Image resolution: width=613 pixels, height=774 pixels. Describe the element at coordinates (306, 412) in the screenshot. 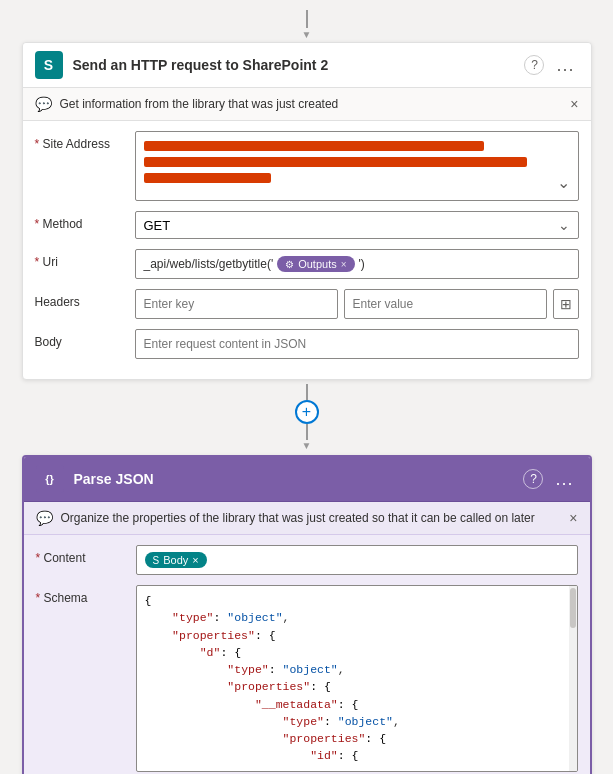

I see `plus-icon: +` at that location.